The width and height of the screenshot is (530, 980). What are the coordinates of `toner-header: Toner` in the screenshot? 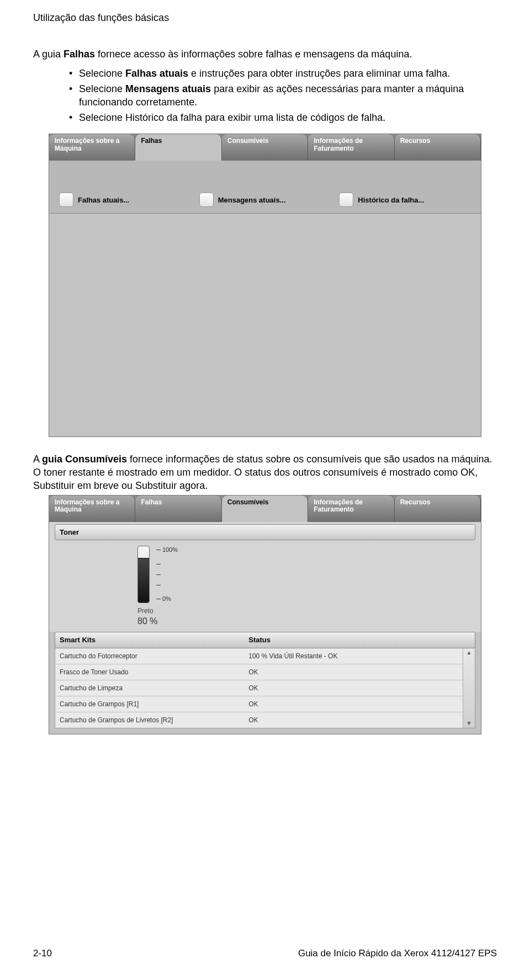 It's located at (265, 532).